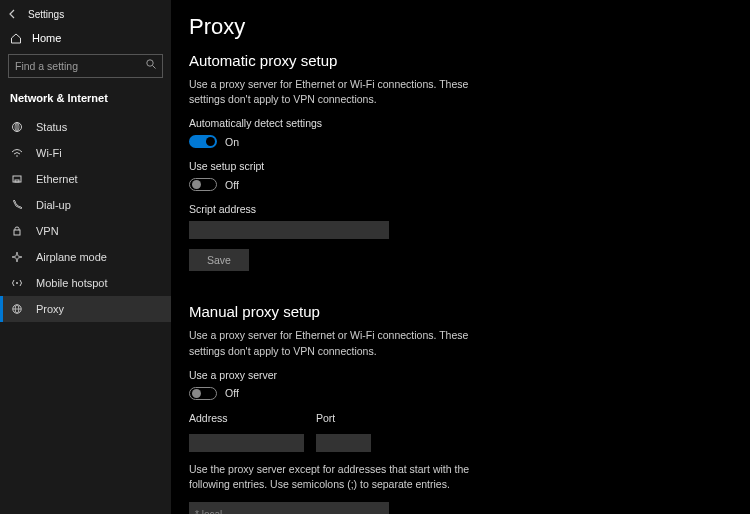 The width and height of the screenshot is (750, 514). What do you see at coordinates (86, 179) in the screenshot?
I see `sidebar-item-ethernet: Ethernet` at bounding box center [86, 179].